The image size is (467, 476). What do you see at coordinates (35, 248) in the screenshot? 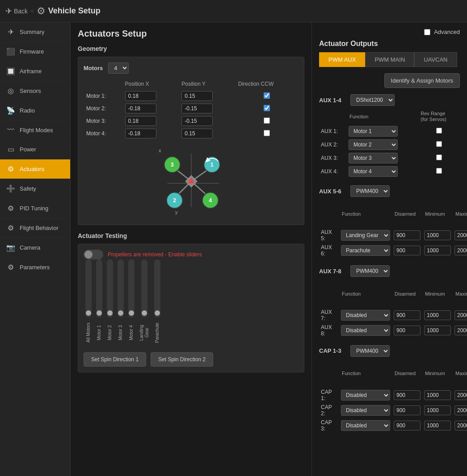
I see `sidebar-item-camera: 📷 Camera` at bounding box center [35, 248].